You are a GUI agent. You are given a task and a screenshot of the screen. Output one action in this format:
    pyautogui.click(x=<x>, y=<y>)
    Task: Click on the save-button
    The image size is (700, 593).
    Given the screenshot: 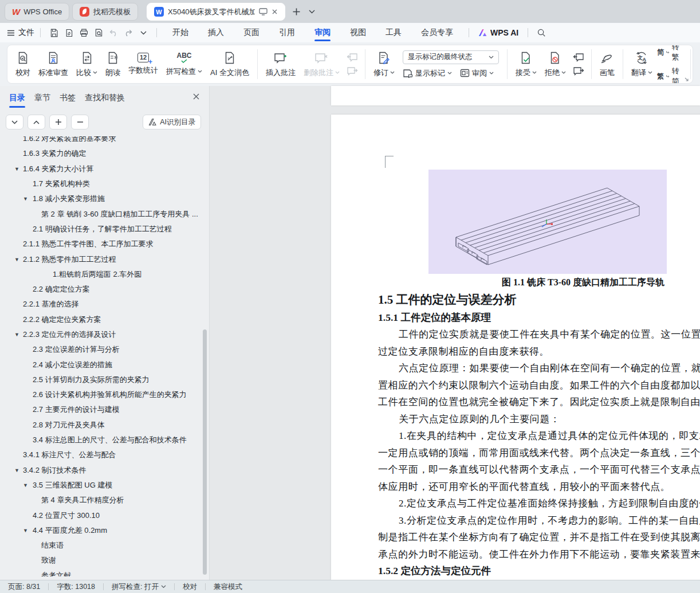 What is the action you would take?
    pyautogui.click(x=54, y=33)
    